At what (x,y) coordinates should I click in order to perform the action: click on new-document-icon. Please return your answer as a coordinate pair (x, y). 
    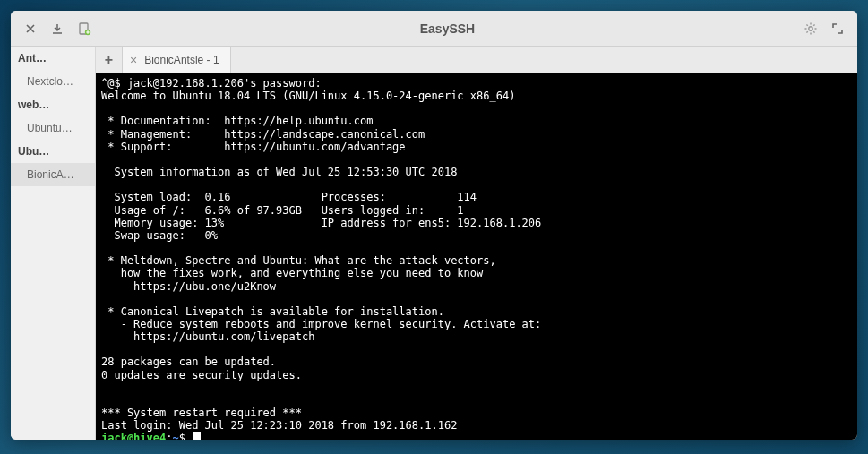
    Looking at the image, I should click on (84, 29).